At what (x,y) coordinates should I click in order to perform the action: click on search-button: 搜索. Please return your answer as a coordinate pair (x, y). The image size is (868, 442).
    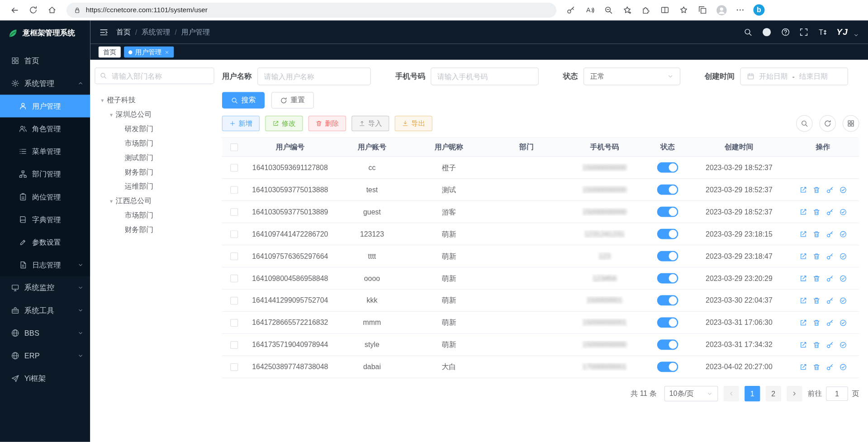
    Looking at the image, I should click on (243, 100).